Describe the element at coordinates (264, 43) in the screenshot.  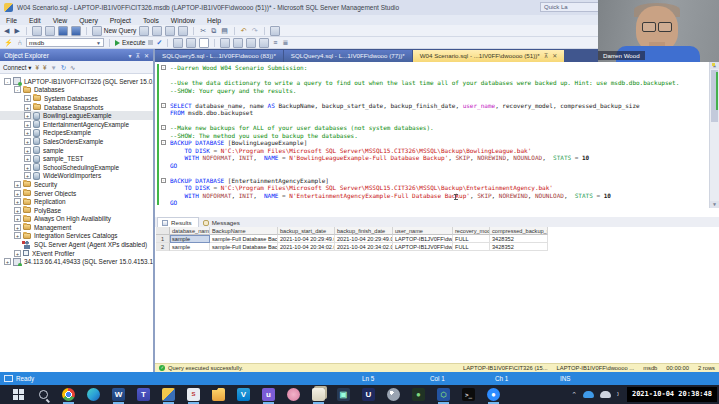
I see `outdent-icon` at that location.